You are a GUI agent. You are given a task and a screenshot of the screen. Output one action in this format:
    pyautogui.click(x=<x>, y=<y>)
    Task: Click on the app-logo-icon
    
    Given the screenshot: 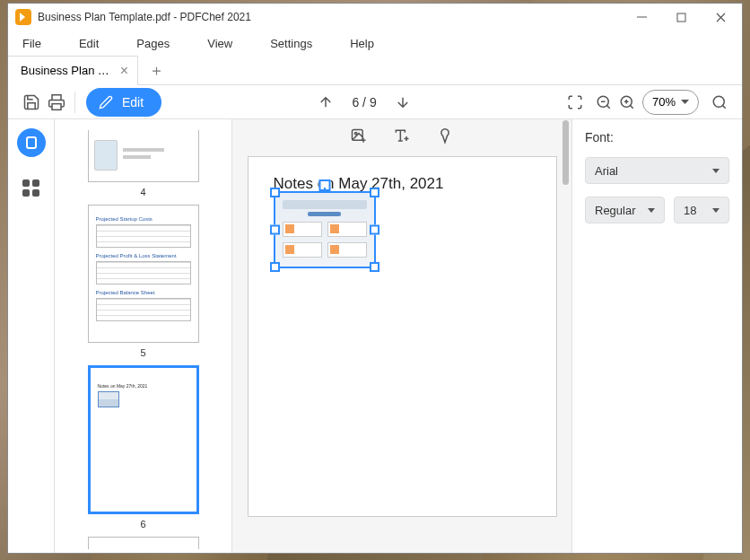 What is the action you would take?
    pyautogui.click(x=23, y=17)
    